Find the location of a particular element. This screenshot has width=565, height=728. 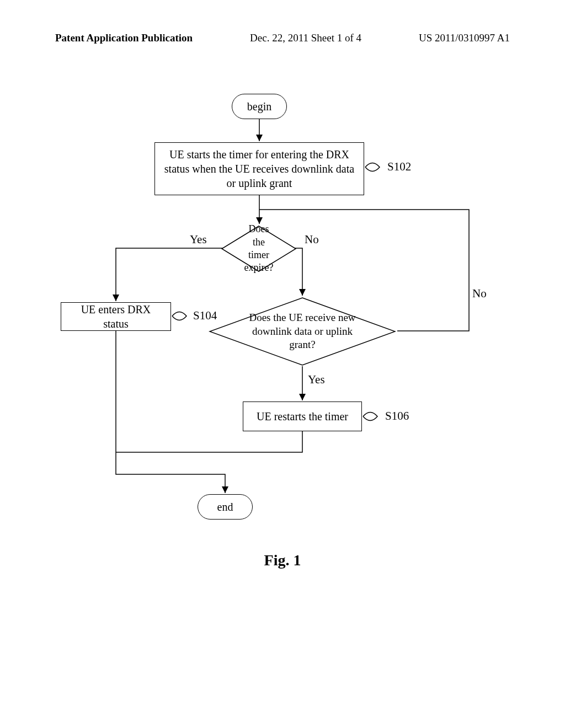

decision-new-data: Does the UE receive new downlink data or… is located at coordinates (302, 331).